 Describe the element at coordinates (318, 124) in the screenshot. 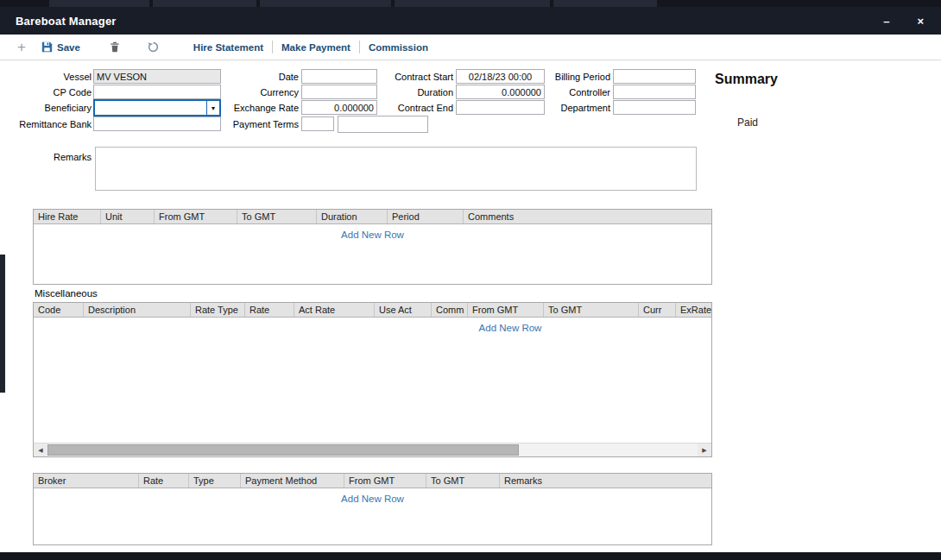

I see `payment-terms-input` at that location.